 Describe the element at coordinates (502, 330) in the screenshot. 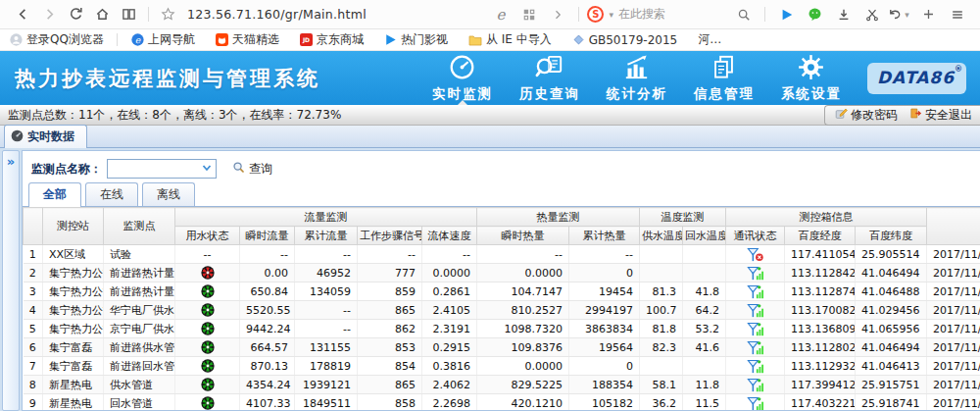

I see `table-row: 5集宁热力公司京宁电厂供水主9442.24--8622.31911098.732…` at that location.